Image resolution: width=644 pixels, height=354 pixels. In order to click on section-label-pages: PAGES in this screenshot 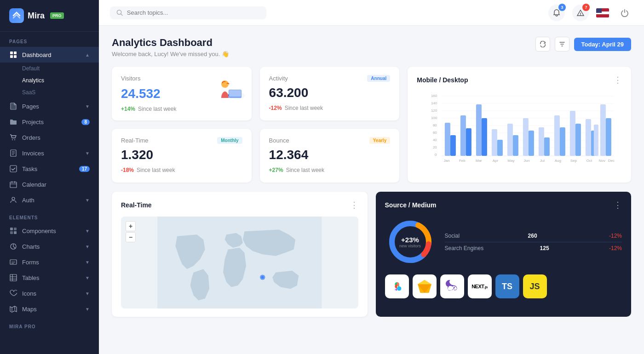, I will do `click(50, 40)`.